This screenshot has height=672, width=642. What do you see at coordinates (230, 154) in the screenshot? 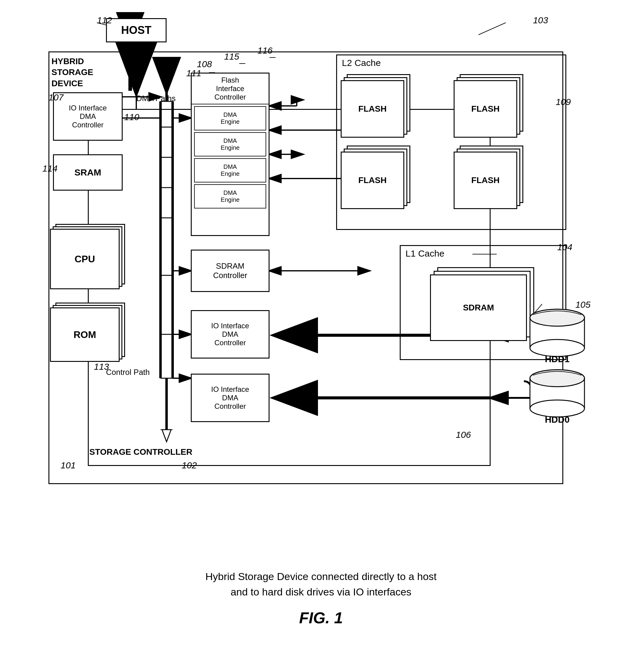
I see `flash-interface-controller: FlashInterfaceController DMAEngine DMAEn…` at bounding box center [230, 154].